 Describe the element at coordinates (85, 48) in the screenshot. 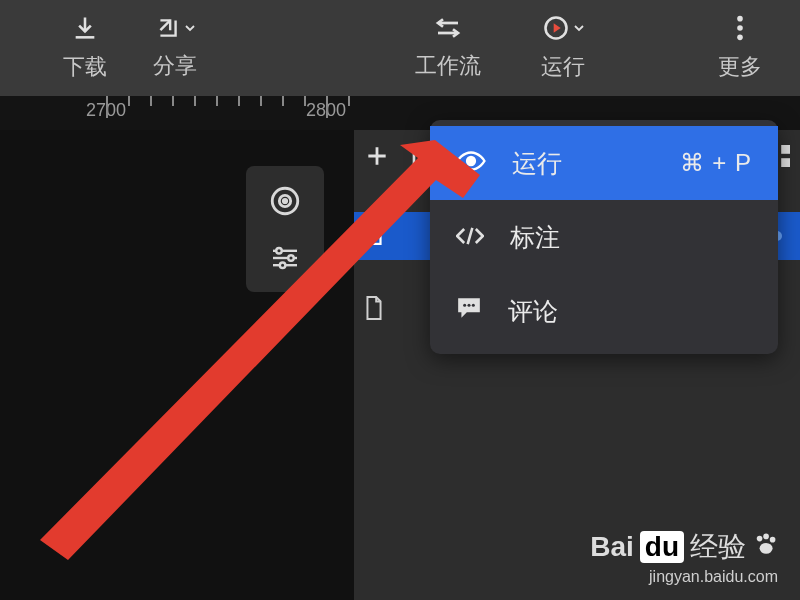

I see `download-button: 下载` at that location.